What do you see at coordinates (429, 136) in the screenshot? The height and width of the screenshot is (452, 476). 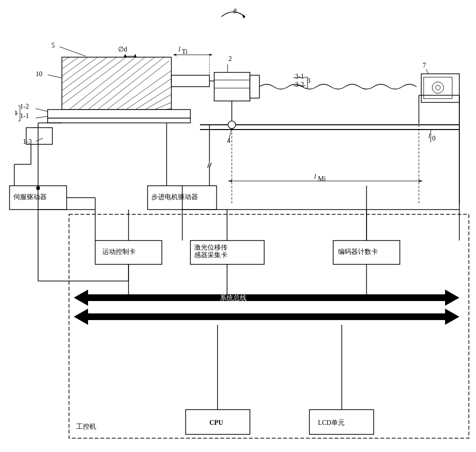 I see `l0-label: l` at bounding box center [429, 136].